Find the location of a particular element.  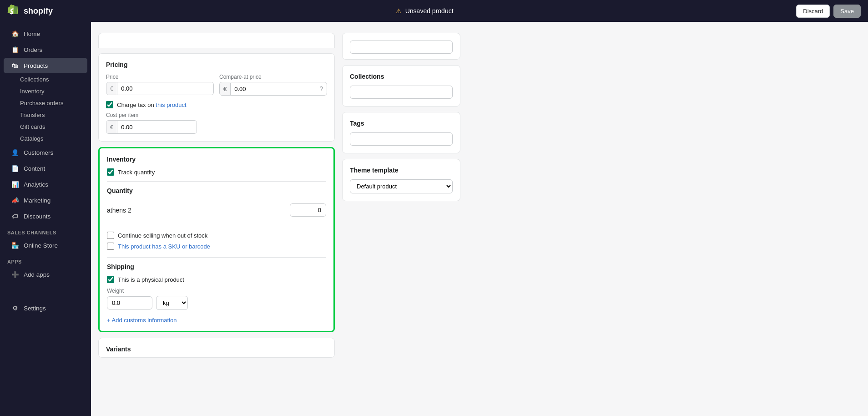

sku-barcode-checkbox is located at coordinates (111, 246).